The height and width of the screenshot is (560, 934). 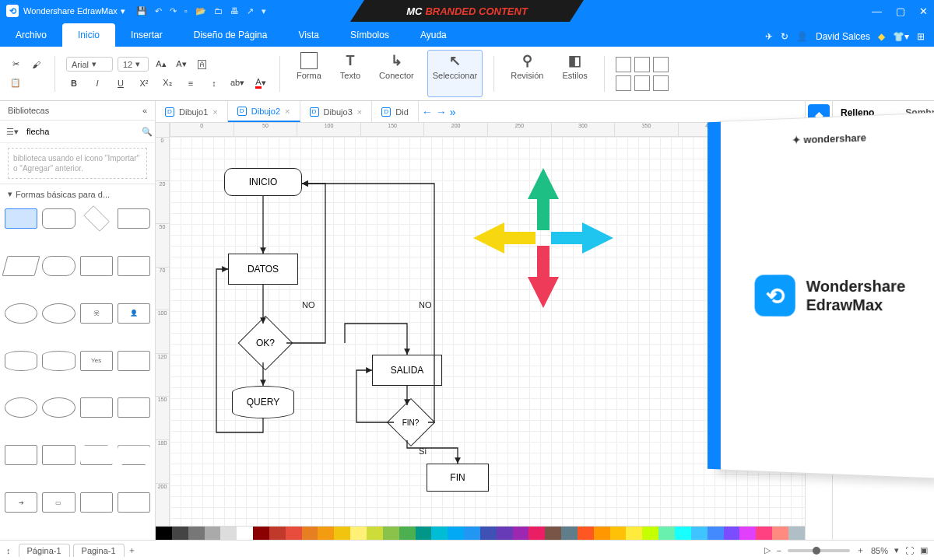 What do you see at coordinates (218, 11) in the screenshot?
I see `qat-folder-icon: 🗀` at bounding box center [218, 11].